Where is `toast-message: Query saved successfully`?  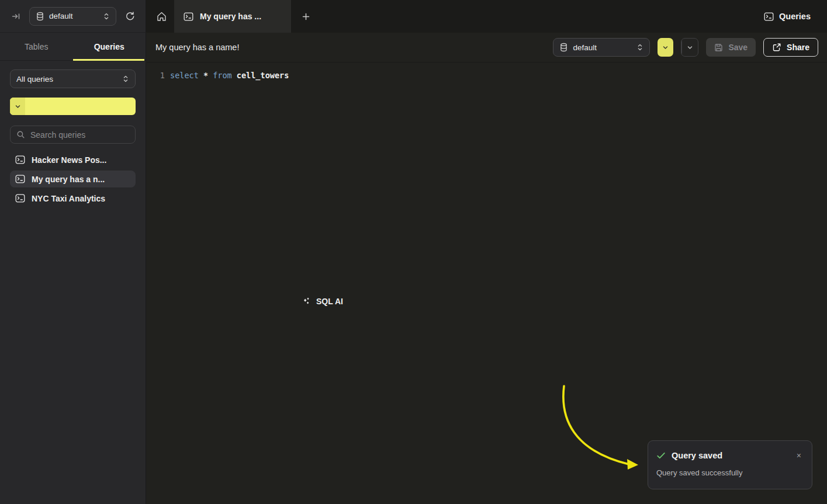
toast-message: Query saved successfully is located at coordinates (730, 473).